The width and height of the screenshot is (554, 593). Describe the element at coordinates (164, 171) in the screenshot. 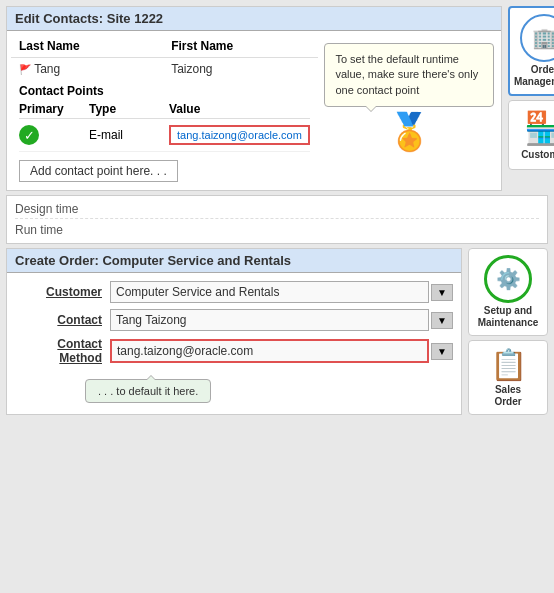

I see `add-contact-row: Add contact point here. . .` at that location.